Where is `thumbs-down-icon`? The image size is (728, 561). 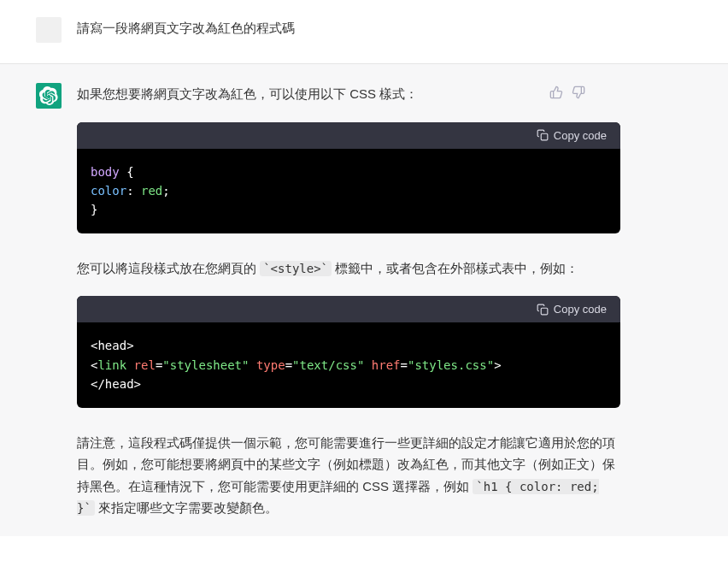 thumbs-down-icon is located at coordinates (578, 92).